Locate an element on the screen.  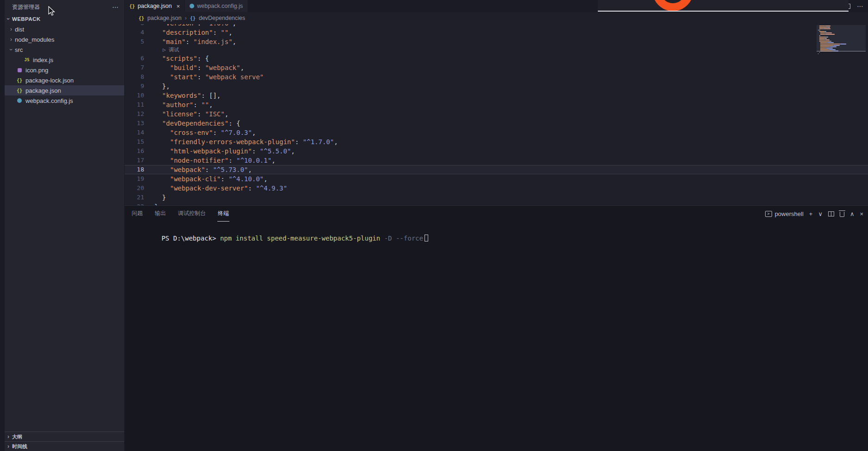
panel-header: 问题输出调试控制台终端 > powershell + ∨ ∧ × is located at coordinates (496, 214).